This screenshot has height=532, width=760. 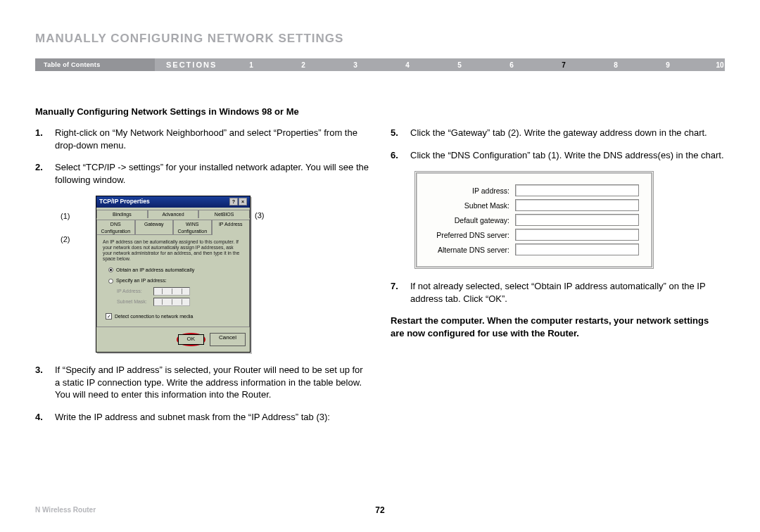 What do you see at coordinates (567, 293) in the screenshot?
I see `step-text: If not already selected, select “Obtain …` at bounding box center [567, 293].